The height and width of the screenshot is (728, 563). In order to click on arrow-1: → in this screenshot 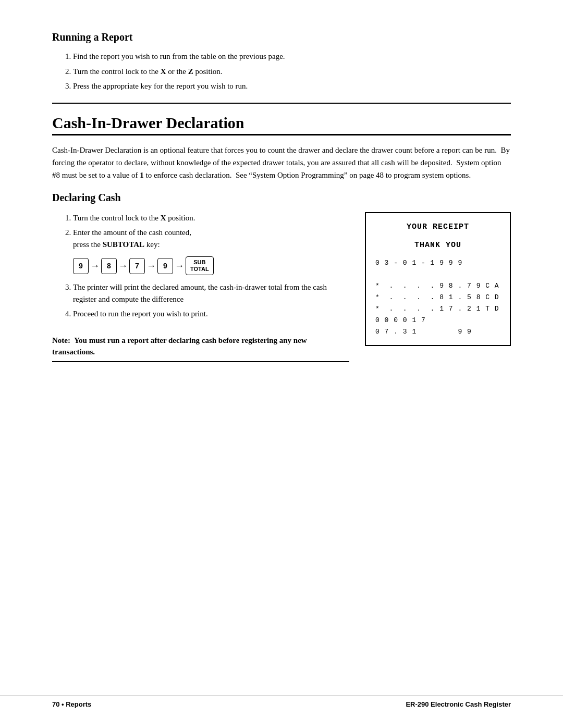, I will do `click(95, 266)`.